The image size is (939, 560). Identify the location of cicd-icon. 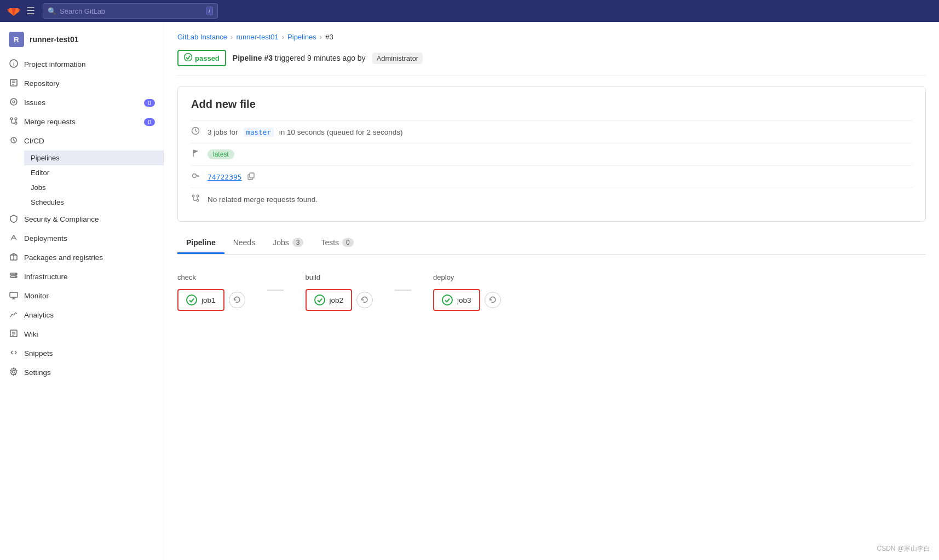
(14, 141).